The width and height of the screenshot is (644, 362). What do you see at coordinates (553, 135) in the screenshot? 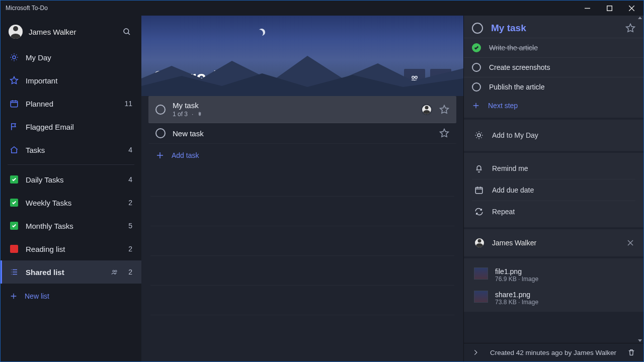
I see `add-to-my-day-button: Add to My Day` at bounding box center [553, 135].